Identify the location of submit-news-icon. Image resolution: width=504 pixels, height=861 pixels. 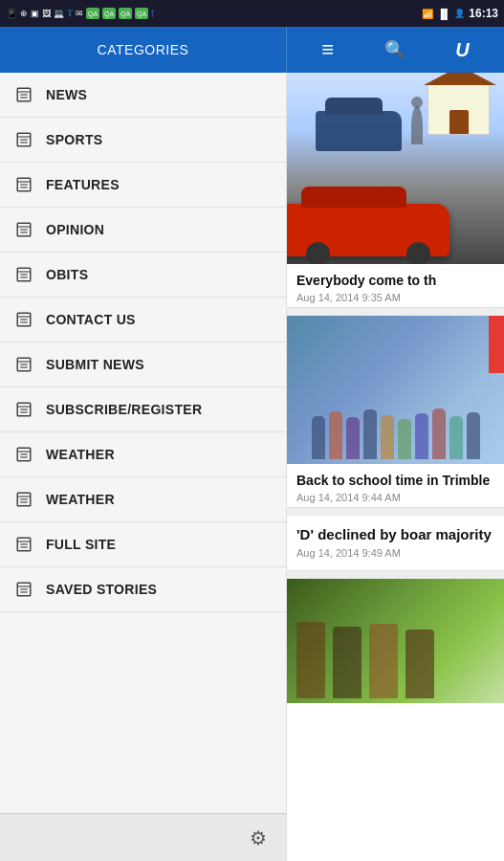
(24, 364).